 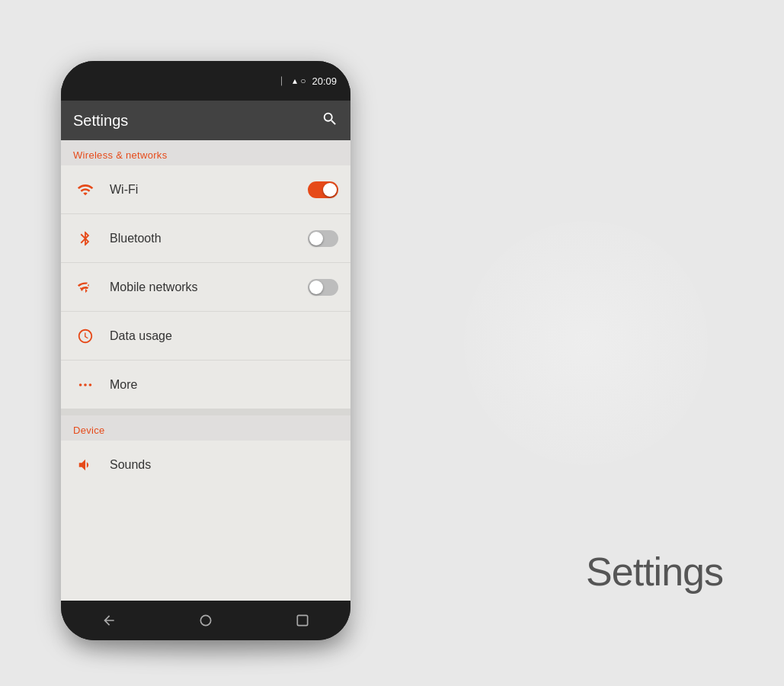 I want to click on settings-item-wifi: Wi-Fi, so click(x=206, y=190).